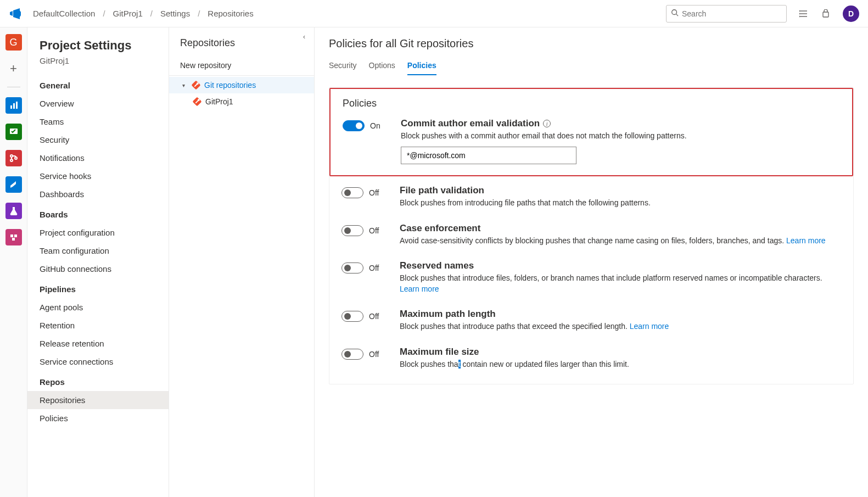 Image resolution: width=868 pixels, height=497 pixels. I want to click on rail-add-icon: +, so click(14, 69).